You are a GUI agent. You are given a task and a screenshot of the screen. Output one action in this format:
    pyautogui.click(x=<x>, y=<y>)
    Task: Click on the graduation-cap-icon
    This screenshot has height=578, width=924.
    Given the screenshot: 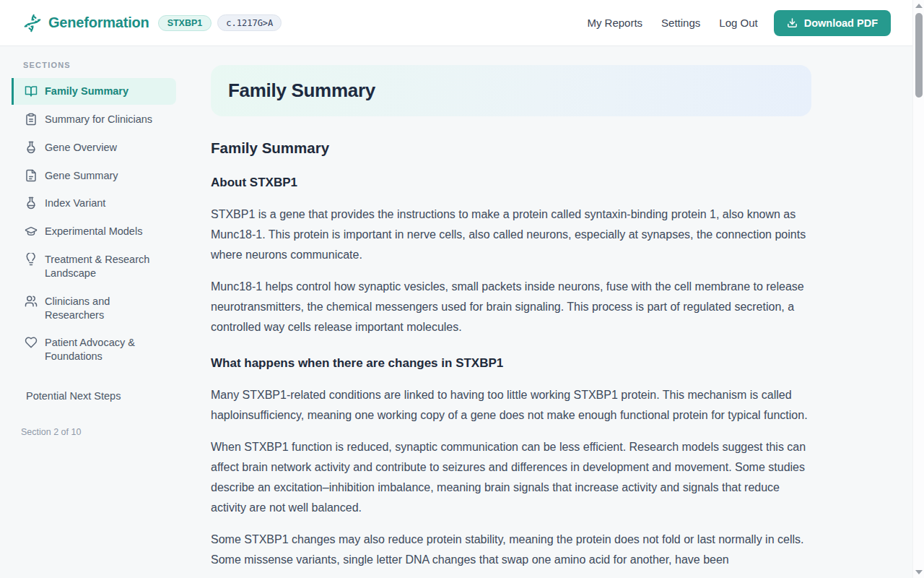 What is the action you would take?
    pyautogui.click(x=31, y=231)
    